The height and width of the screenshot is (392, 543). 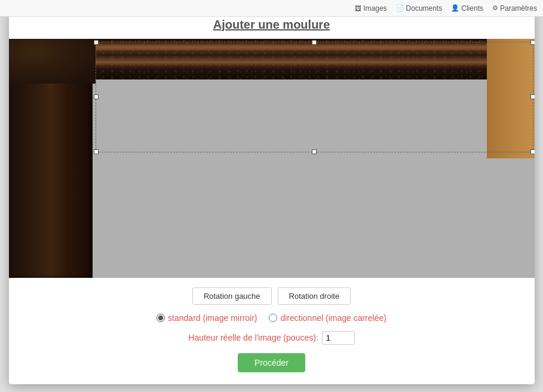 I want to click on frame-top-right, so click(x=511, y=99).